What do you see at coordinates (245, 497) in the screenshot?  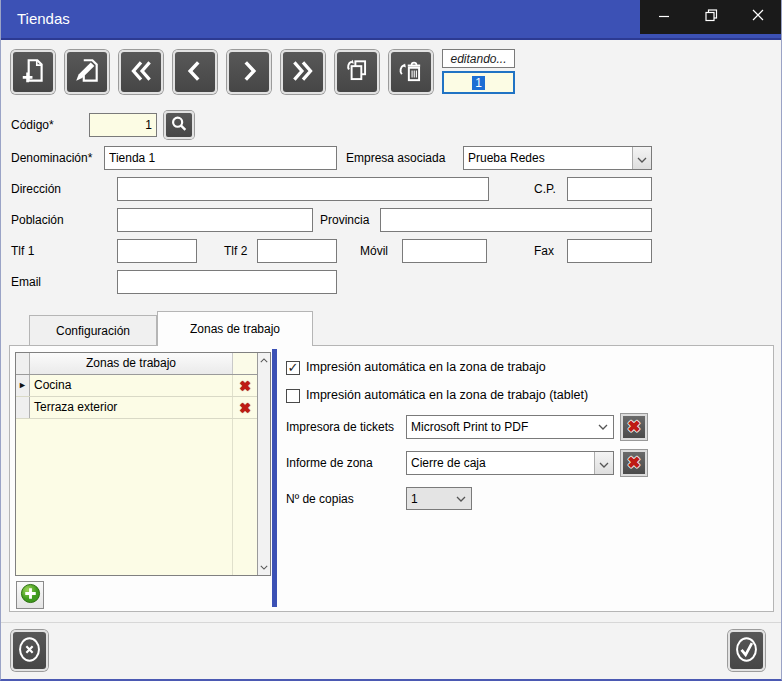 I see `empty-delete-strip` at bounding box center [245, 497].